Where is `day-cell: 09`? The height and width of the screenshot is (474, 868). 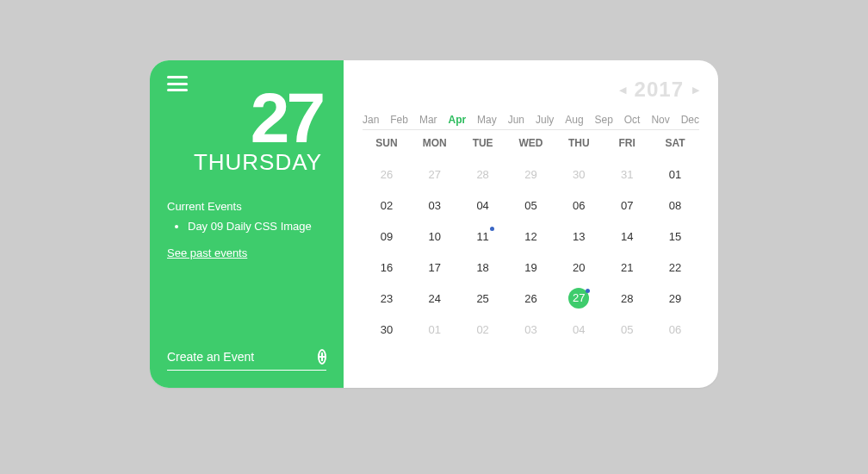 day-cell: 09 is located at coordinates (387, 237).